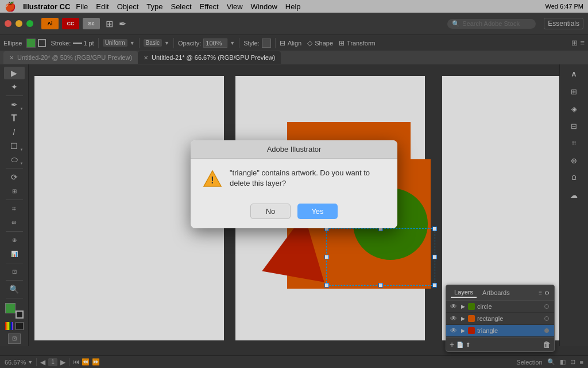 This screenshot has height=368, width=588. I want to click on no-button: No, so click(270, 212).